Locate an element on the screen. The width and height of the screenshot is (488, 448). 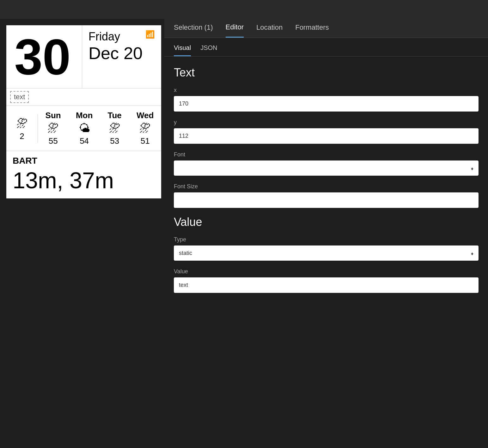
sub-tab-bar: Visual JSON is located at coordinates (326, 47).